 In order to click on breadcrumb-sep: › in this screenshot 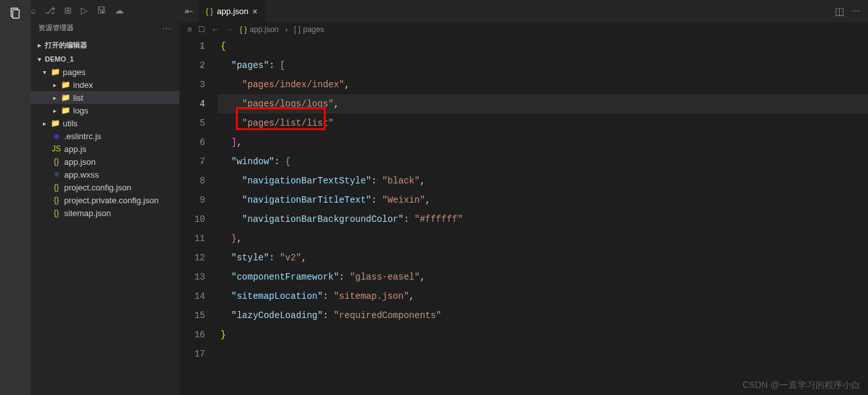, I will do `click(287, 29)`.